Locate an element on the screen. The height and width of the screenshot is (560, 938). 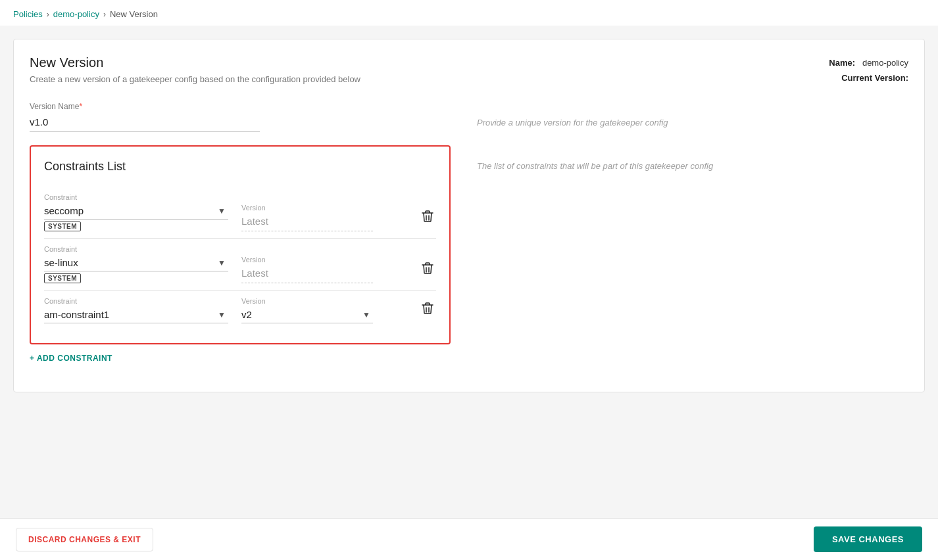
constraint-row-3: Constraint am-constraint1 ▼ Version is located at coordinates (240, 310).